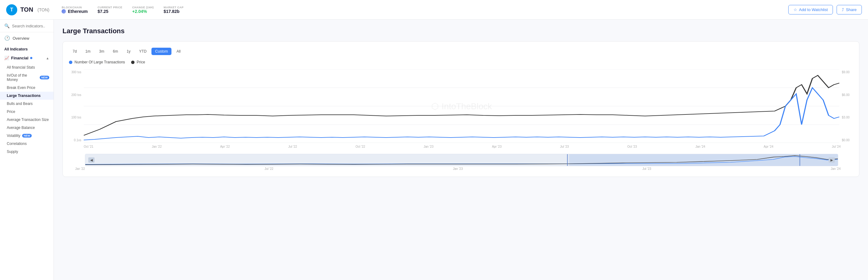  I want to click on mini-x-axis: Jan '22 Jul '22 Jan '23 Jul '23 Jan '24, so click(461, 168).